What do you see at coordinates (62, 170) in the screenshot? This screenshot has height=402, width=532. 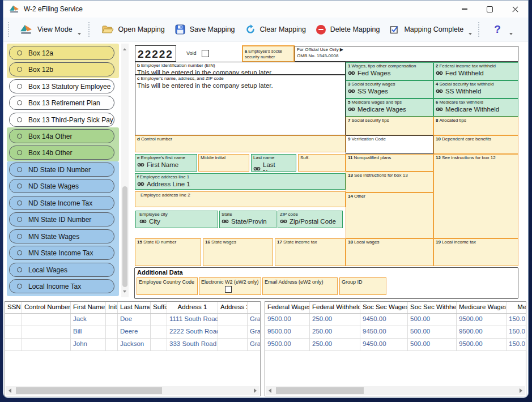 I see `sidebar-item-nd-state-id-number: ND State ID Number` at bounding box center [62, 170].